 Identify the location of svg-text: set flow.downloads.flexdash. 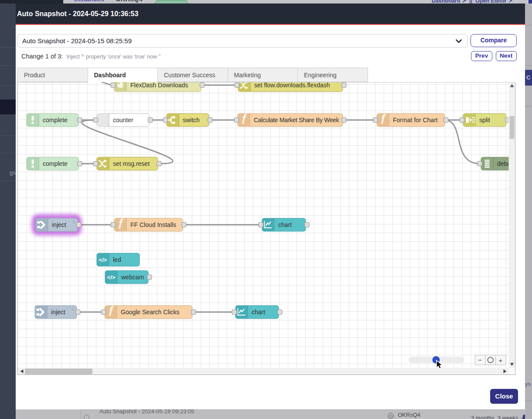
(292, 86).